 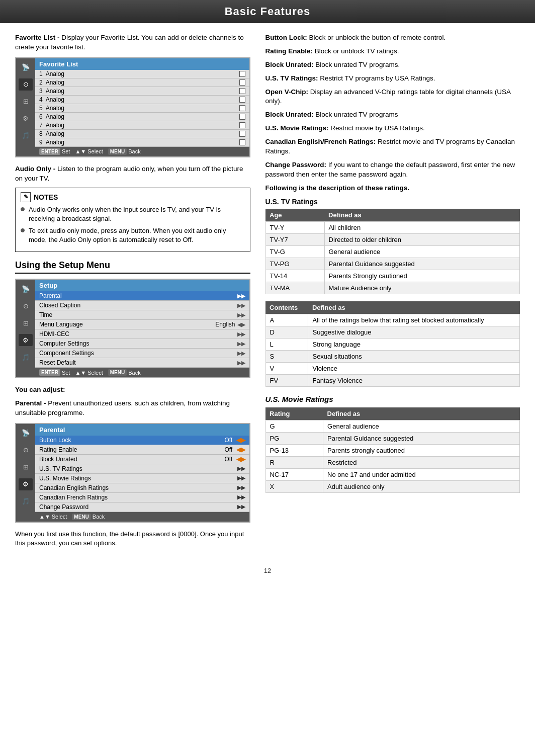 What do you see at coordinates (393, 147) in the screenshot?
I see `canadian-ratings-para: Canadian English/French Ratings: Restric…` at bounding box center [393, 147].